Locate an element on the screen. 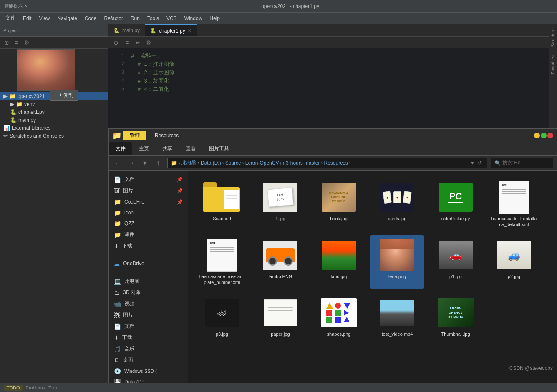  paste-button: + + 复制 is located at coordinates (64, 95).